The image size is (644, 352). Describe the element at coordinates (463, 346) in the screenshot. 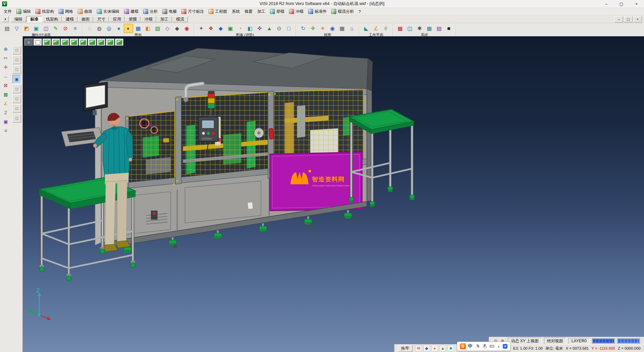

I see `sogou-logo-icon: S` at that location.